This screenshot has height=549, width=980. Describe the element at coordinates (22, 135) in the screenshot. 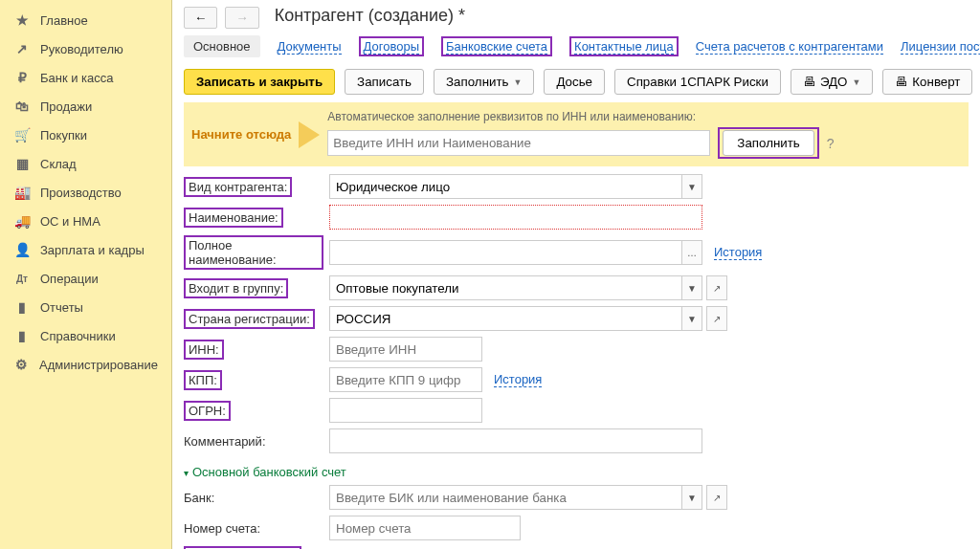

I see `cart-icon: 🛒` at that location.